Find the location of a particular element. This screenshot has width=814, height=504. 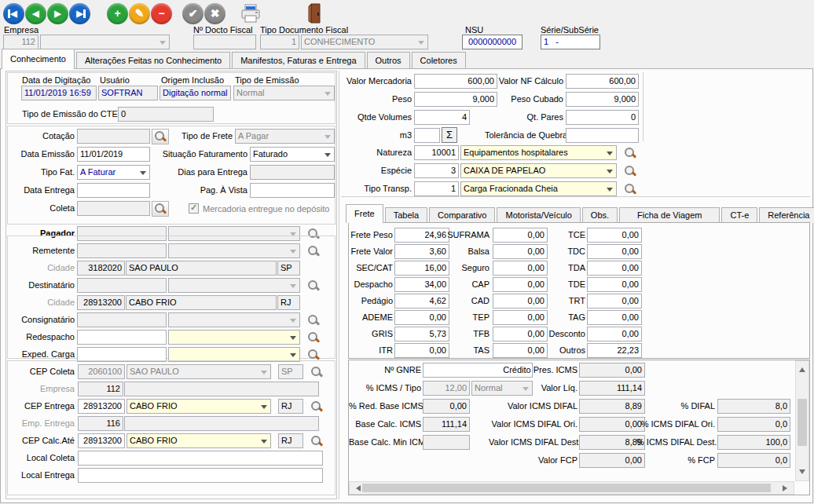

field-pag-vista is located at coordinates (292, 190).